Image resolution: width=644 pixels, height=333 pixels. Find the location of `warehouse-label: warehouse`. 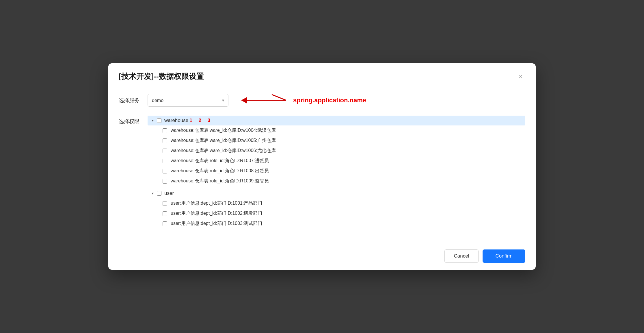

warehouse-label: warehouse is located at coordinates (176, 121).